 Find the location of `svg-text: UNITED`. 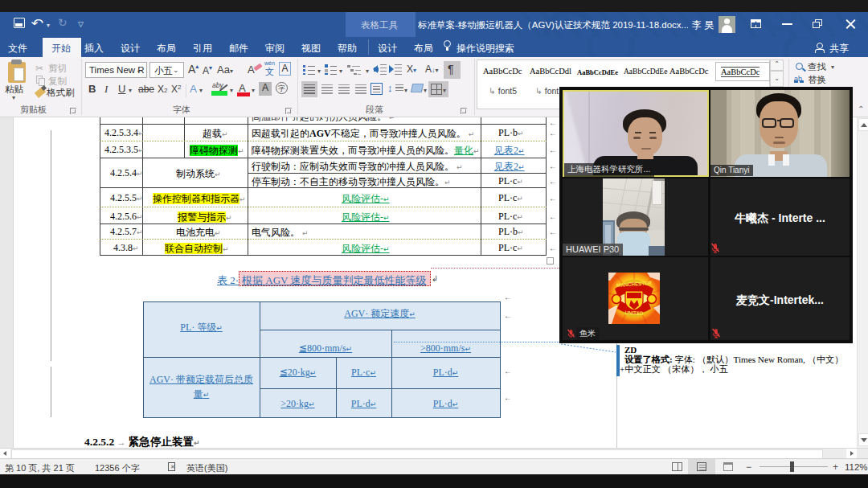

svg-text: UNITED is located at coordinates (634, 313).